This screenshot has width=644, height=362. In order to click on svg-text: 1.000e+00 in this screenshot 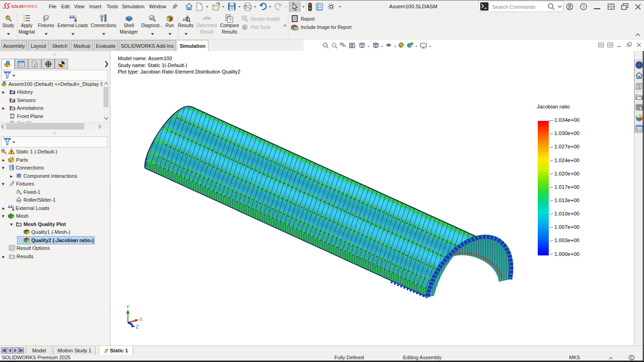, I will do `click(567, 254)`.